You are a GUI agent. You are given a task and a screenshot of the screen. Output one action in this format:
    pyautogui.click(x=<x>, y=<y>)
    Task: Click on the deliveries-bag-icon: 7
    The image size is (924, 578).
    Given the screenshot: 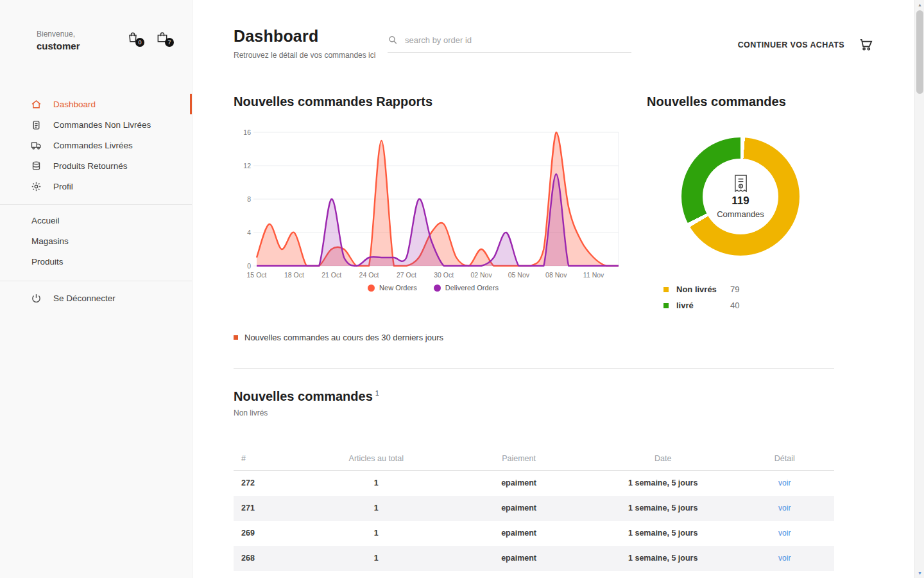 What is the action you would take?
    pyautogui.click(x=163, y=38)
    